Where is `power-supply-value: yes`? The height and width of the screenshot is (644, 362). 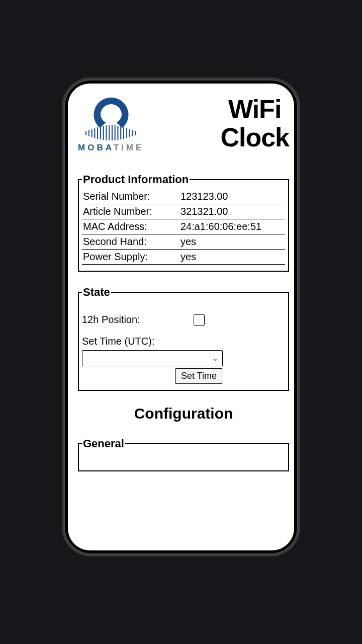 power-supply-value: yes is located at coordinates (232, 257).